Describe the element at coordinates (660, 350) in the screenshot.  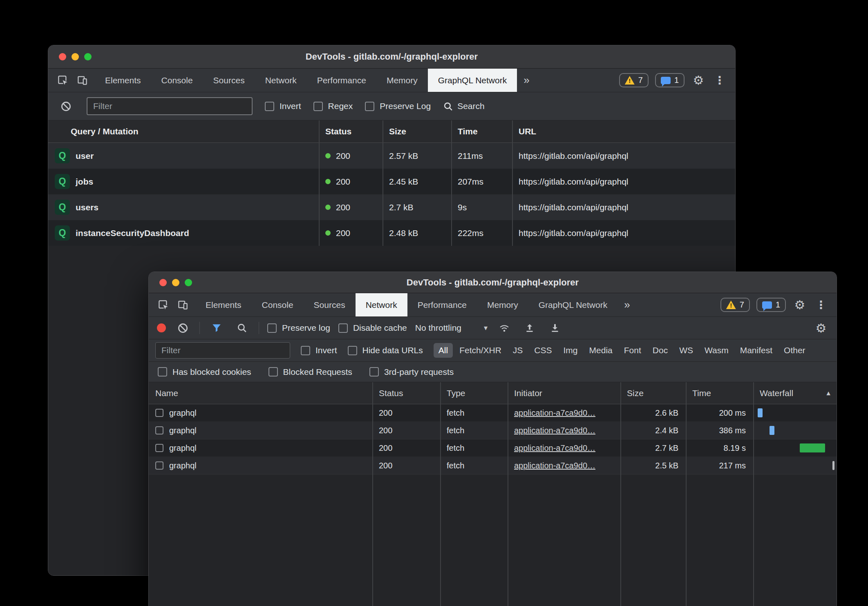
I see `filter-pill-doc: Doc` at that location.